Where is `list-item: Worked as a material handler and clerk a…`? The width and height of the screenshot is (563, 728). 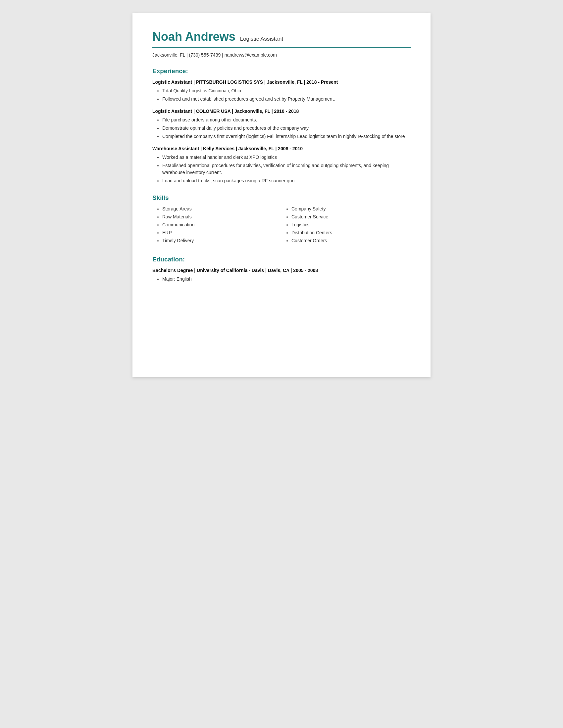 list-item: Worked as a material handler and clerk a… is located at coordinates (287, 157).